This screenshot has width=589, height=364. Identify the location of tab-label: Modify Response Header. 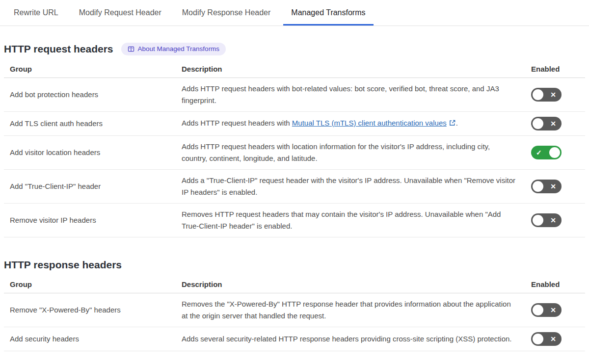
(227, 13).